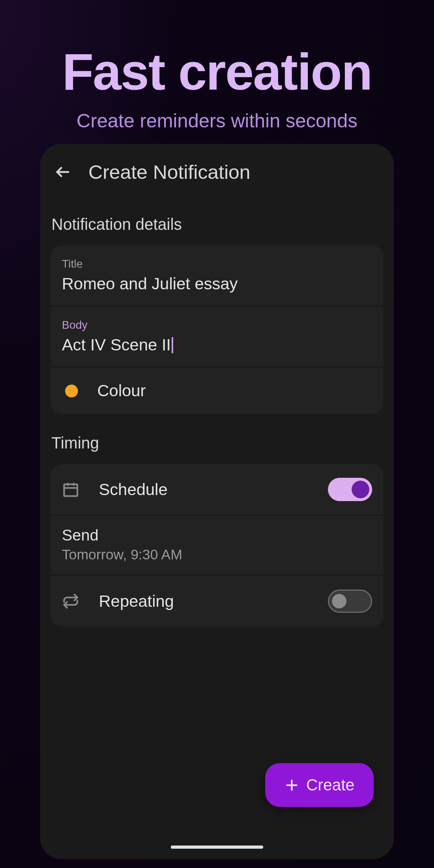 Image resolution: width=434 pixels, height=868 pixels. I want to click on repeating-label: Repeating, so click(204, 601).